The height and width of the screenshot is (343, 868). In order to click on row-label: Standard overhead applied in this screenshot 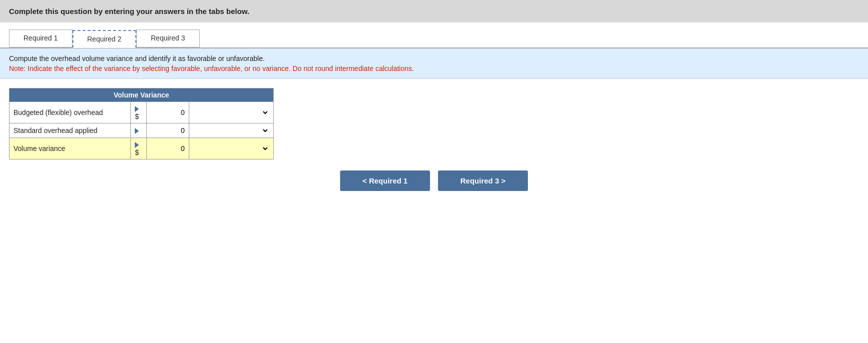, I will do `click(70, 131)`.